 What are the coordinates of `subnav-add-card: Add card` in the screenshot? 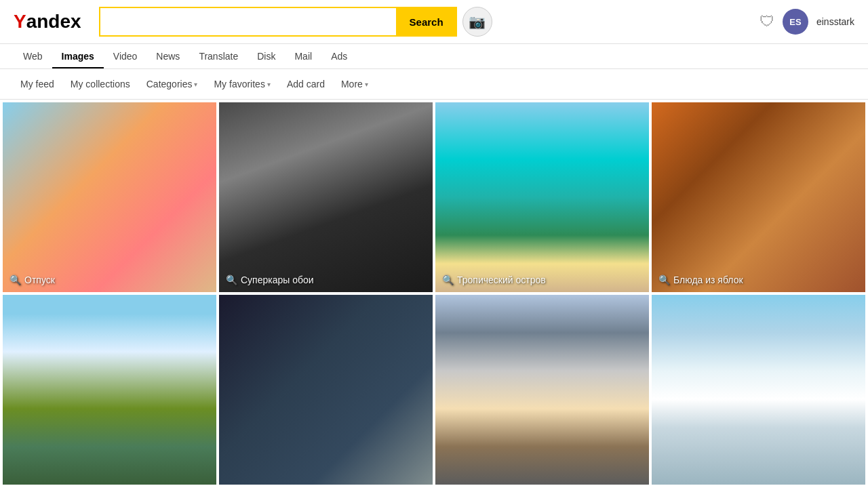 It's located at (306, 84).